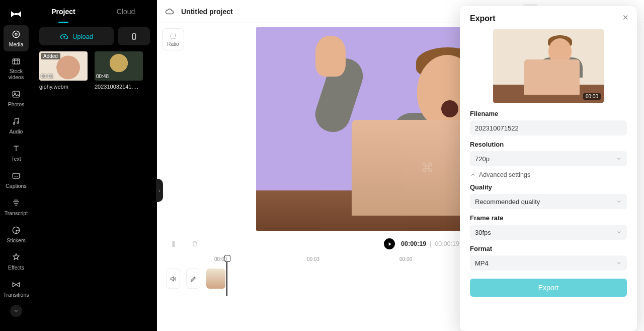  What do you see at coordinates (505, 175) in the screenshot?
I see `advanced-label: Advanced settings` at bounding box center [505, 175].